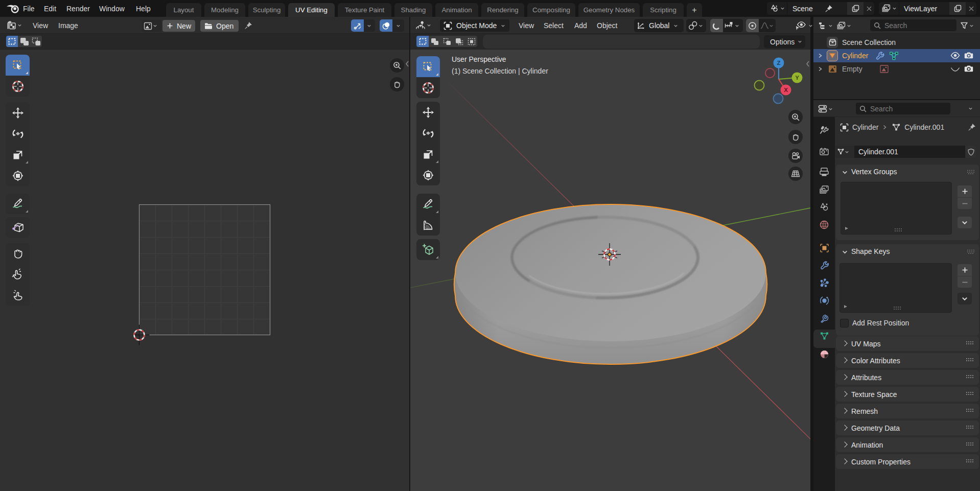 The image size is (980, 491). Describe the element at coordinates (786, 90) in the screenshot. I see `svg-text: X` at that location.